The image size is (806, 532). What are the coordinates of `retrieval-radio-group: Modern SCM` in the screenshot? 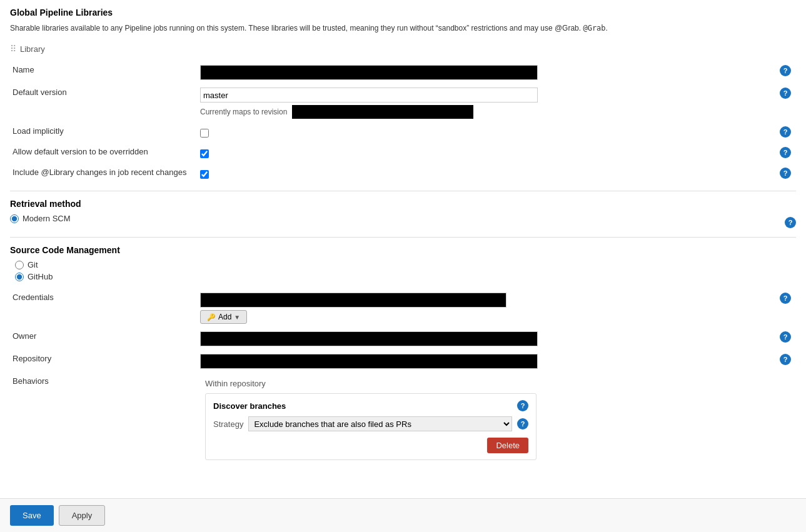 It's located at (40, 219).